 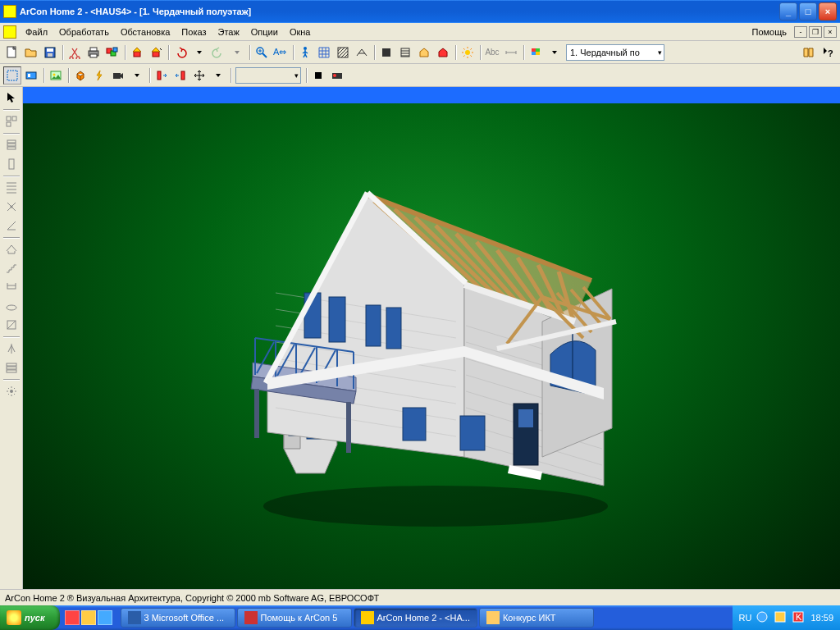 I want to click on minimize-button: _, so click(x=788, y=11).